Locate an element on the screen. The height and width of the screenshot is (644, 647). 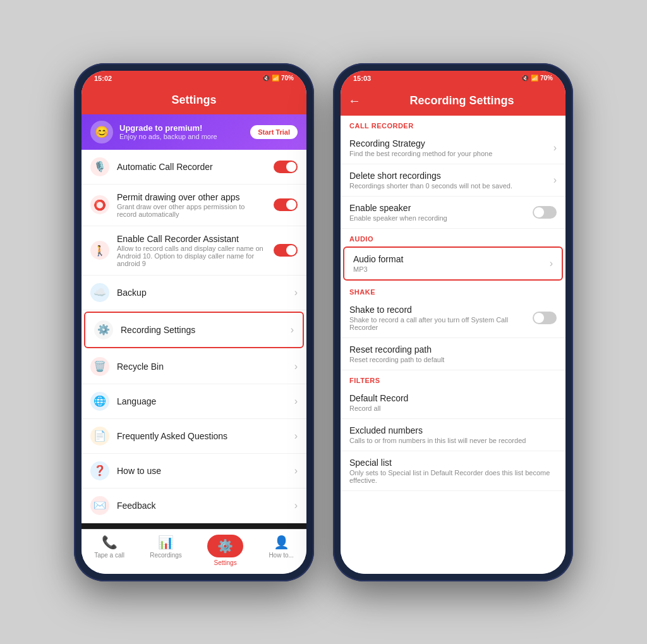
start-trial-button: Start Trial is located at coordinates (274, 132).